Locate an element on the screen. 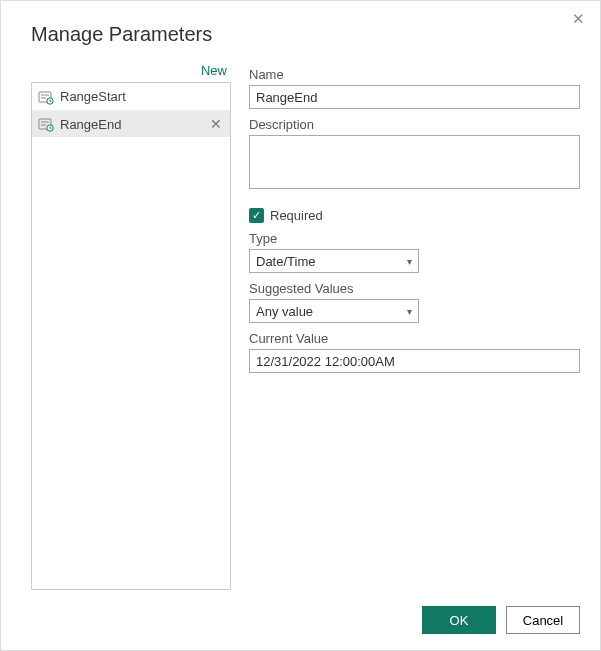  name-label: Name is located at coordinates (414, 74).